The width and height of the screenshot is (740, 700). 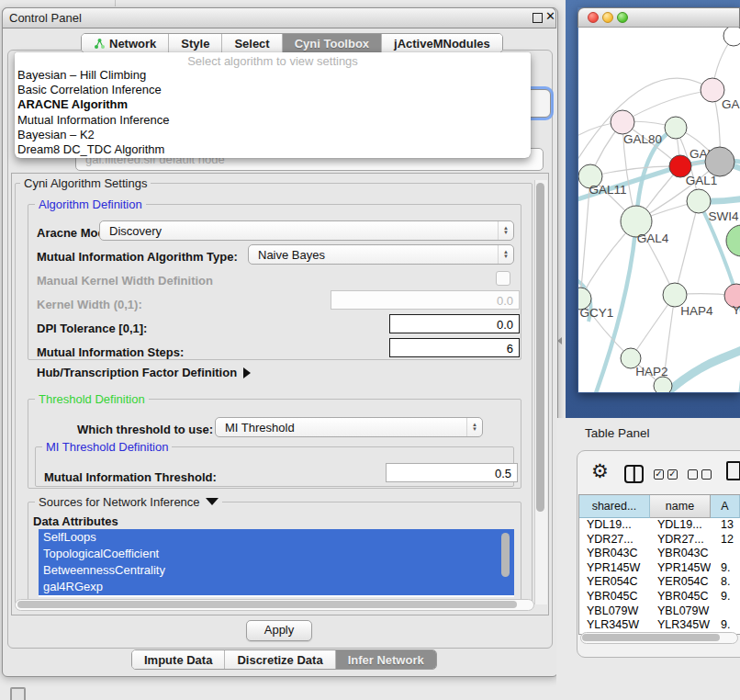 What do you see at coordinates (443, 43) in the screenshot?
I see `tab-jactivemnodules: jActiveMNodules` at bounding box center [443, 43].